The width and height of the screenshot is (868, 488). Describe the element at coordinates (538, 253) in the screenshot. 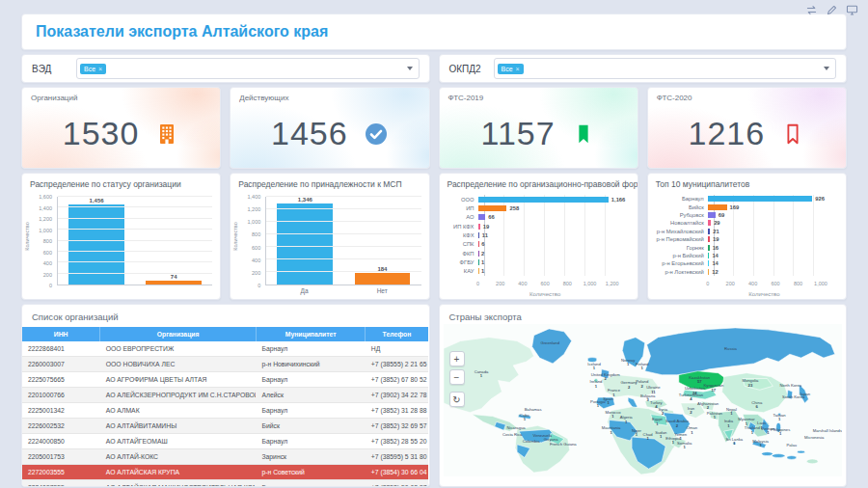

I see `bar-row: ФКП2` at that location.